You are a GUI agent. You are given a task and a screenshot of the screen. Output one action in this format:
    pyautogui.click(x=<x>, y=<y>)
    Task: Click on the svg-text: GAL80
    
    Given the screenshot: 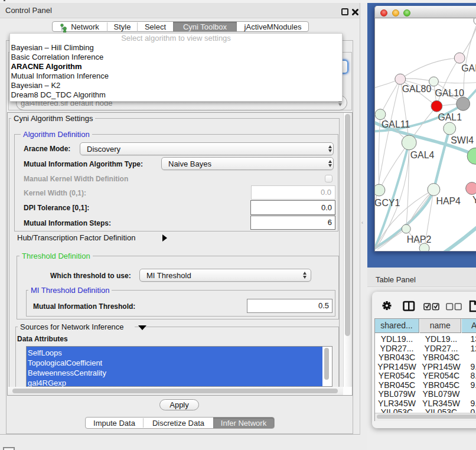 What is the action you would take?
    pyautogui.click(x=417, y=89)
    